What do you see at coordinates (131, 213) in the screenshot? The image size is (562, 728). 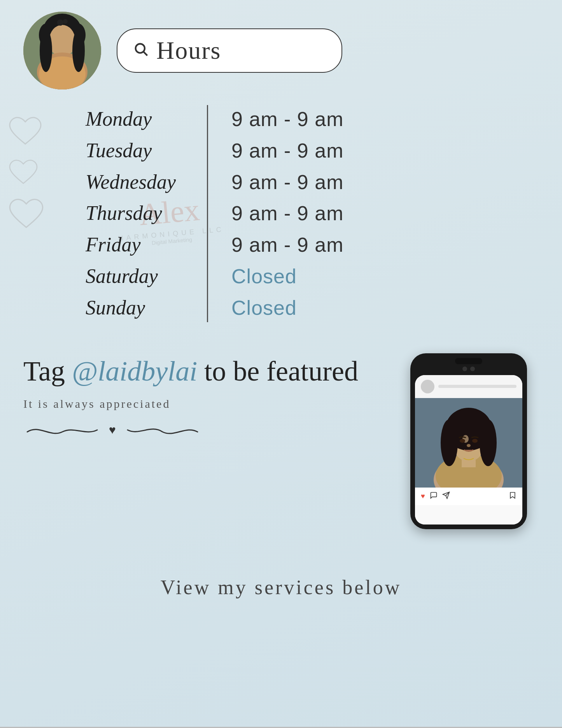 I see `day-thursday: Thursday` at bounding box center [131, 213].